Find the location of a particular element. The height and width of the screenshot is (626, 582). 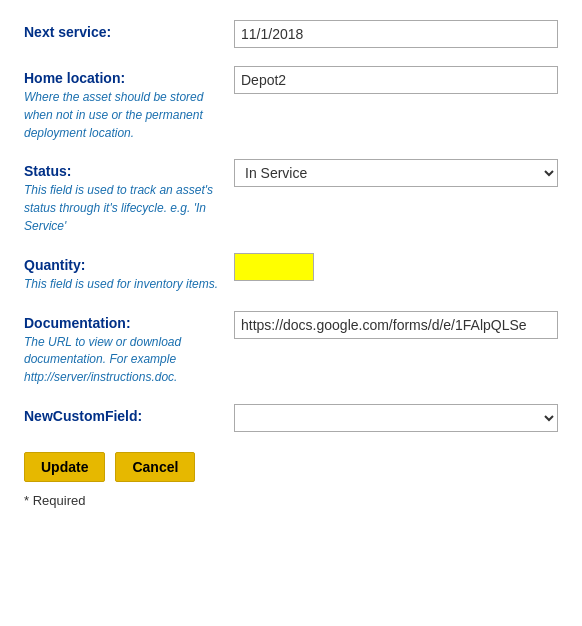

home-location-row: Home location: Where the asset should be… is located at coordinates (291, 104).